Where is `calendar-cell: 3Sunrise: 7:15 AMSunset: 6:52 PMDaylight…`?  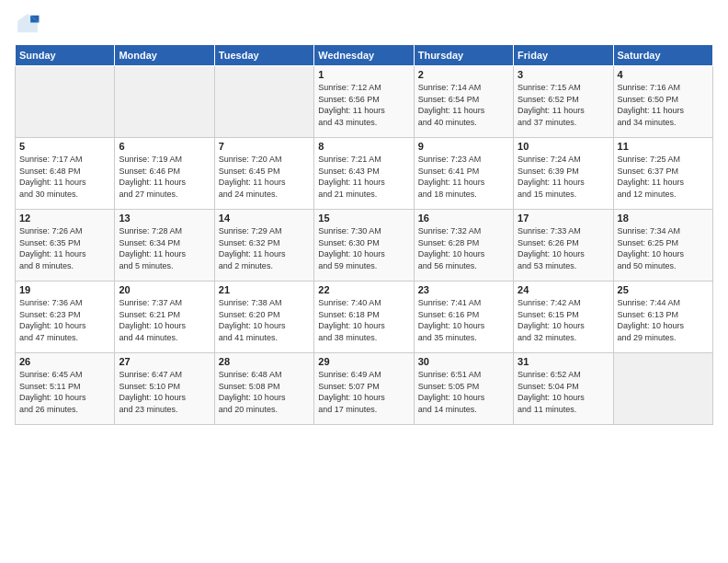 calendar-cell: 3Sunrise: 7:15 AMSunset: 6:52 PMDaylight… is located at coordinates (563, 102).